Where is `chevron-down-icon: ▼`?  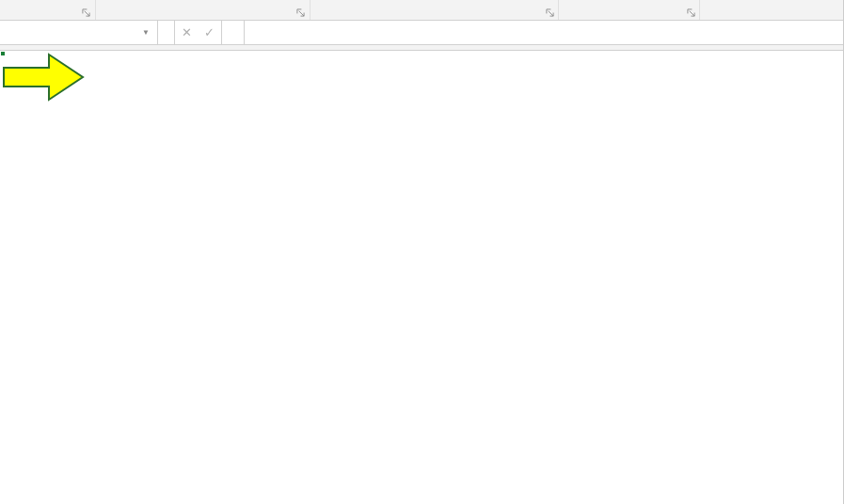
chevron-down-icon: ▼ is located at coordinates (146, 32).